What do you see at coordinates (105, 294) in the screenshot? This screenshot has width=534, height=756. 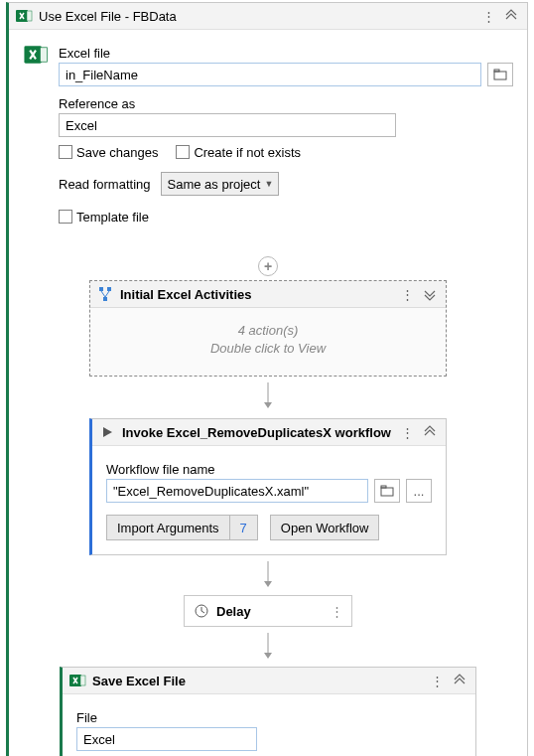 I see `sequence-icon` at bounding box center [105, 294].